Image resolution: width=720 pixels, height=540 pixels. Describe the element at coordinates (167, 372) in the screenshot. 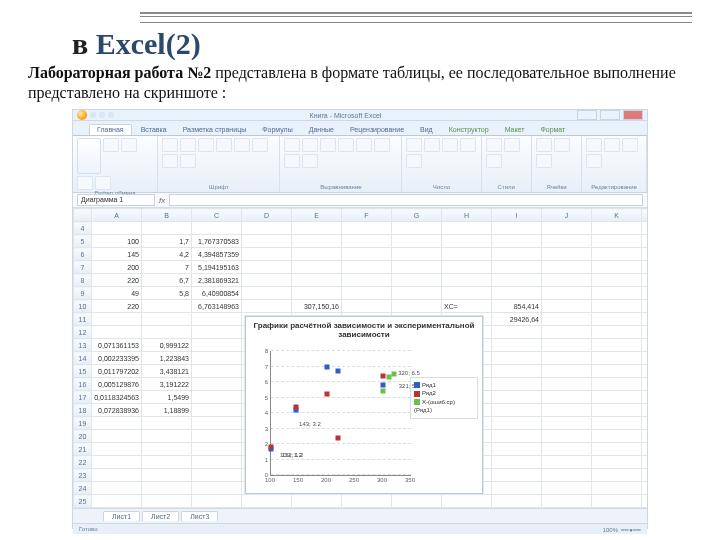

I see `cell: 3,438121` at that location.